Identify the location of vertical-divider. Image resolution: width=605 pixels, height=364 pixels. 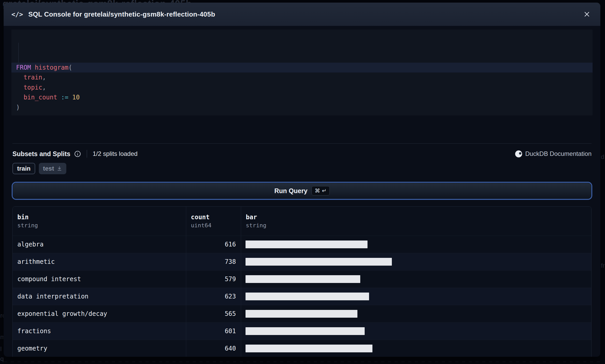
(87, 154).